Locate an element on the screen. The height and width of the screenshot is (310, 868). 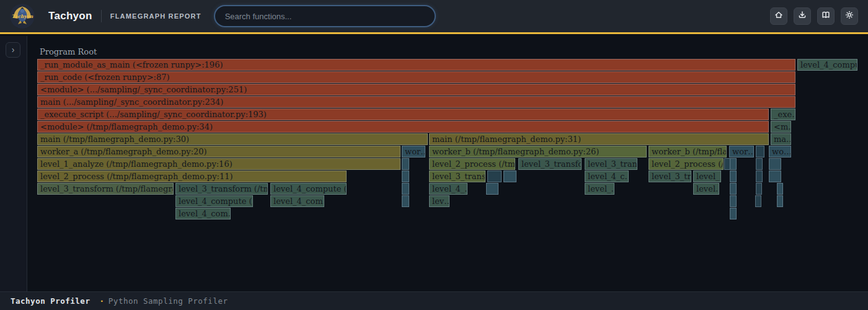
status-subtitle: Python Sampling Profiler is located at coordinates (169, 301).